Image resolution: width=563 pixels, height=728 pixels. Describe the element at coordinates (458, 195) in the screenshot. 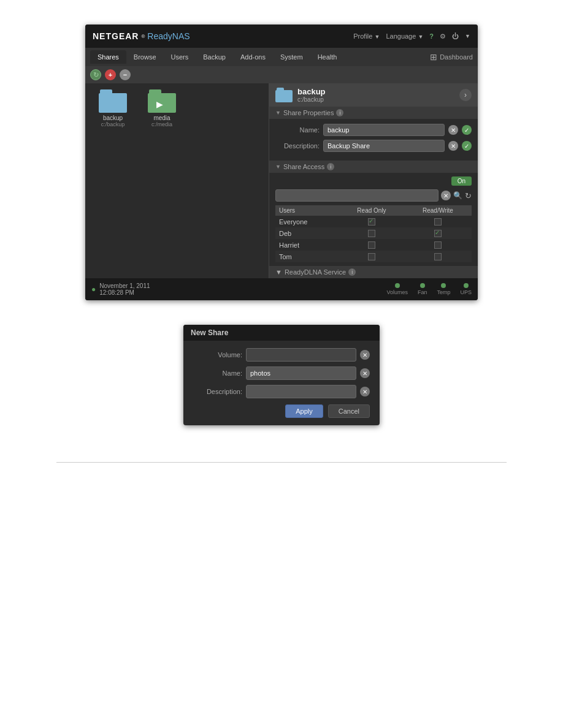

I see `search-icon: 🔍` at that location.